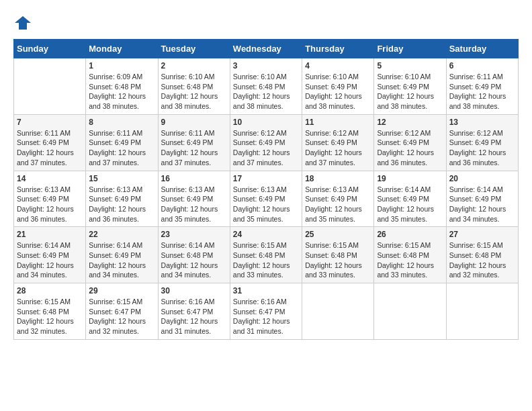  I want to click on header-day-sunday: Sunday, so click(50, 49).